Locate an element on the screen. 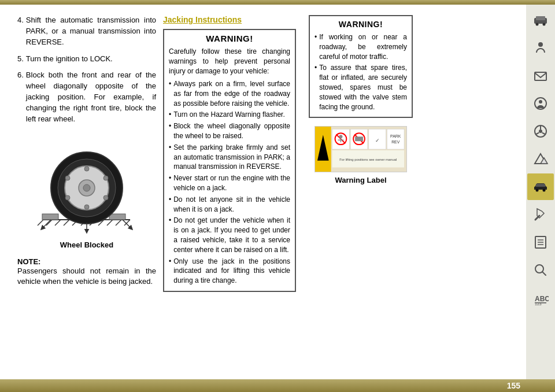  list-item-4: 4. Shift the automatic transmission into… is located at coordinates (87, 31).